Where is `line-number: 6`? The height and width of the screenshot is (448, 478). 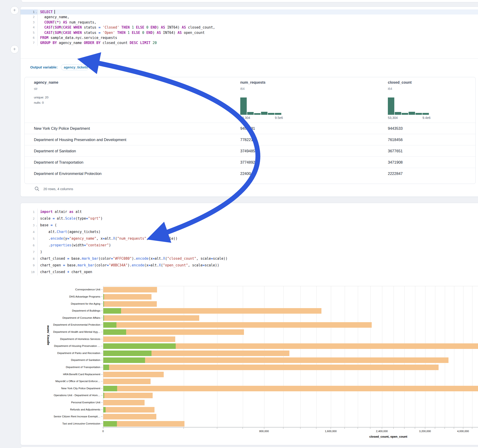 line-number: 6 is located at coordinates (29, 38).